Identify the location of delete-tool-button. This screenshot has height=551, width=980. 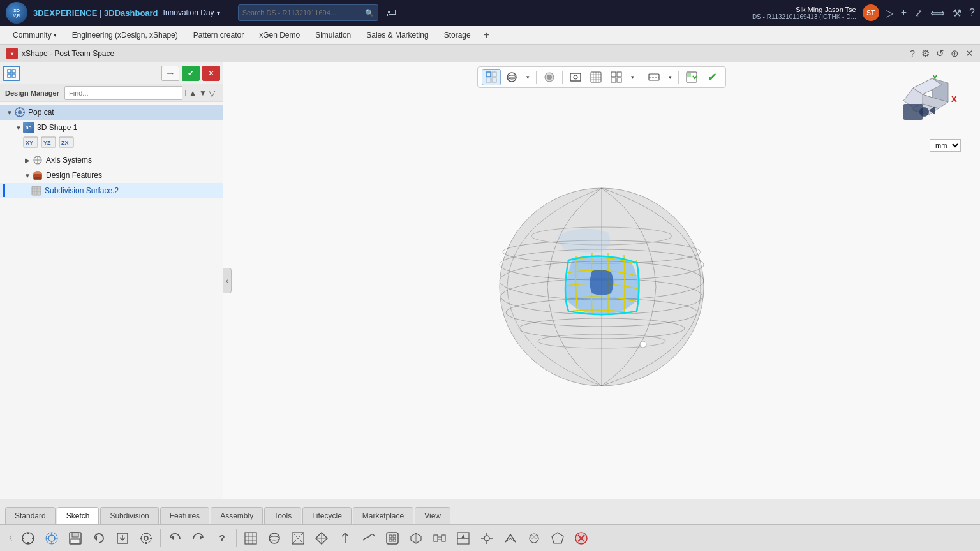
(581, 538).